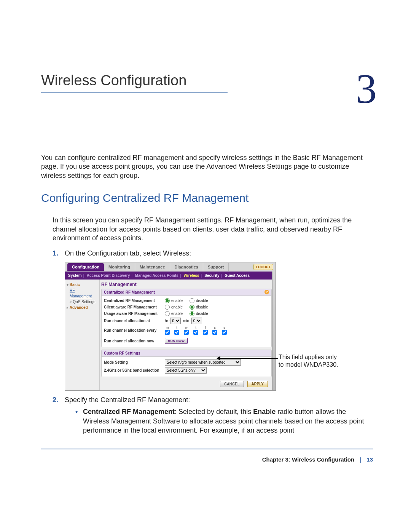 The width and height of the screenshot is (411, 532). I want to click on main-title: RF Management, so click(186, 284).